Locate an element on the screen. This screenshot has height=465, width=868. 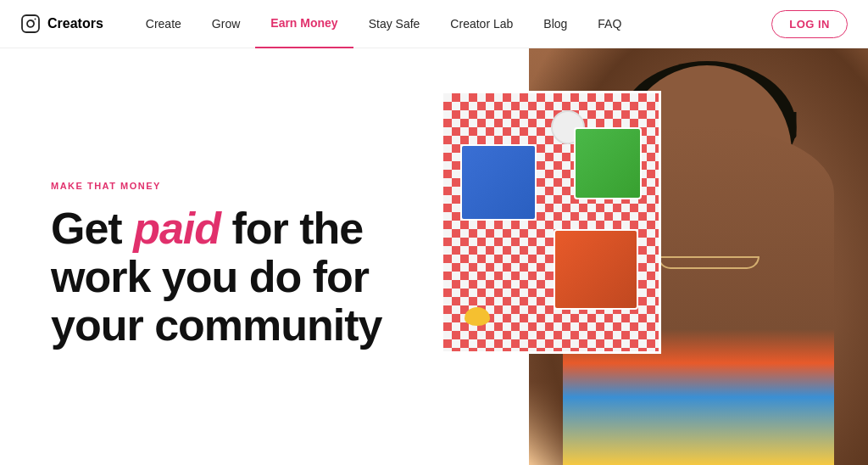
portrait-necklace is located at coordinates (709, 263).